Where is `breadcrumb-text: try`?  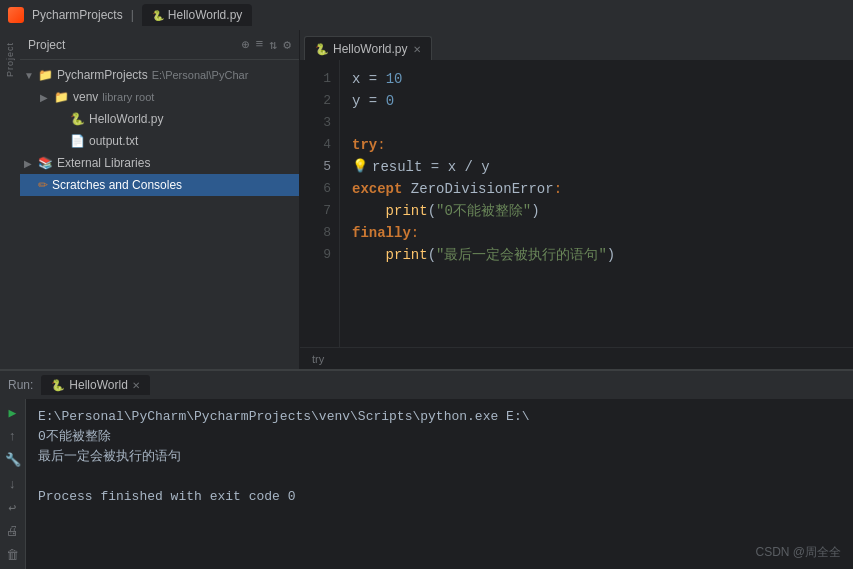 breadcrumb-text: try is located at coordinates (318, 359).